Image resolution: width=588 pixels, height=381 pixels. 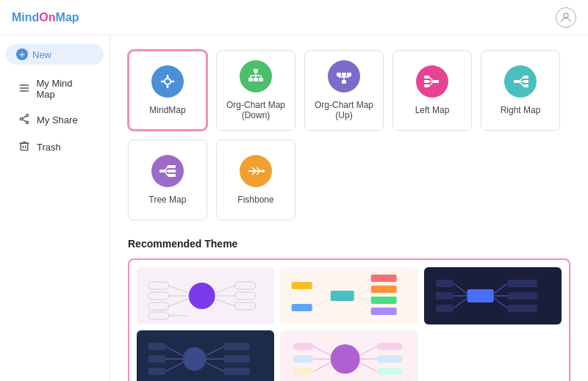 I want to click on map-card-org-up: Org-Chart Map (Up), so click(x=344, y=90).